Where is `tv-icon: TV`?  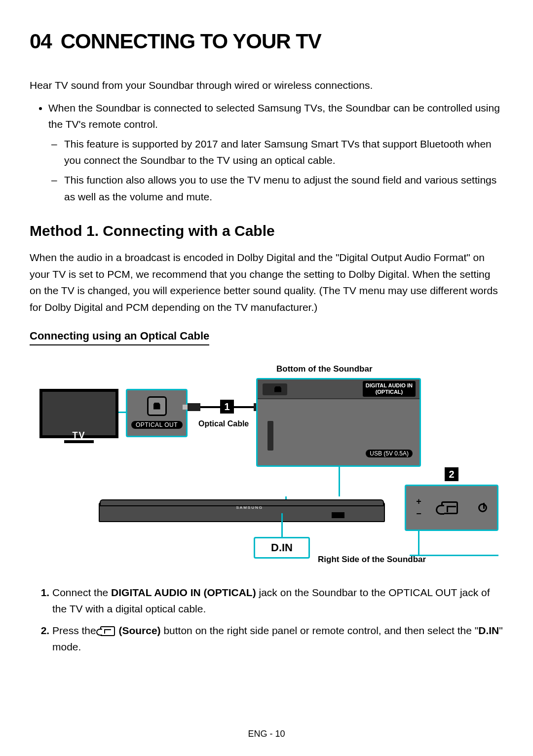
tv-icon: TV is located at coordinates (79, 416).